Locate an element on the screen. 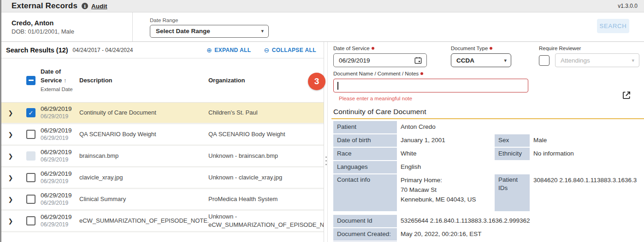 This screenshot has width=644, height=242. info-icon: i is located at coordinates (85, 6).